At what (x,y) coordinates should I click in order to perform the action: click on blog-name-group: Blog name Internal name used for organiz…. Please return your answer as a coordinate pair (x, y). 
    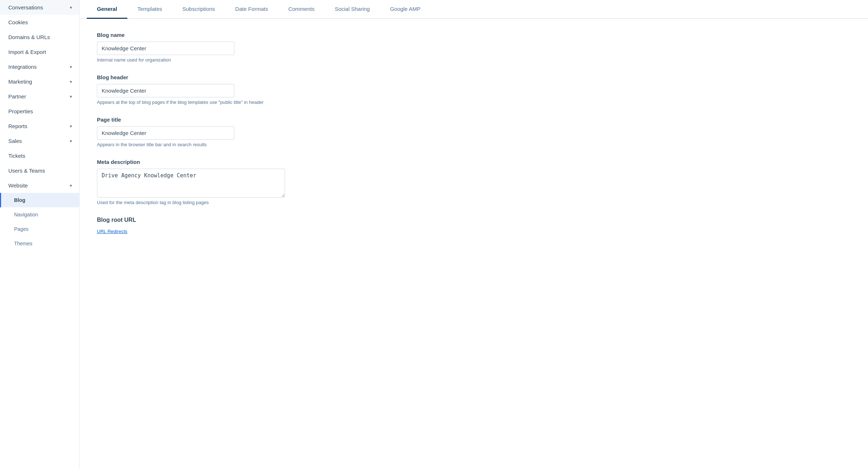
    Looking at the image, I should click on (242, 47).